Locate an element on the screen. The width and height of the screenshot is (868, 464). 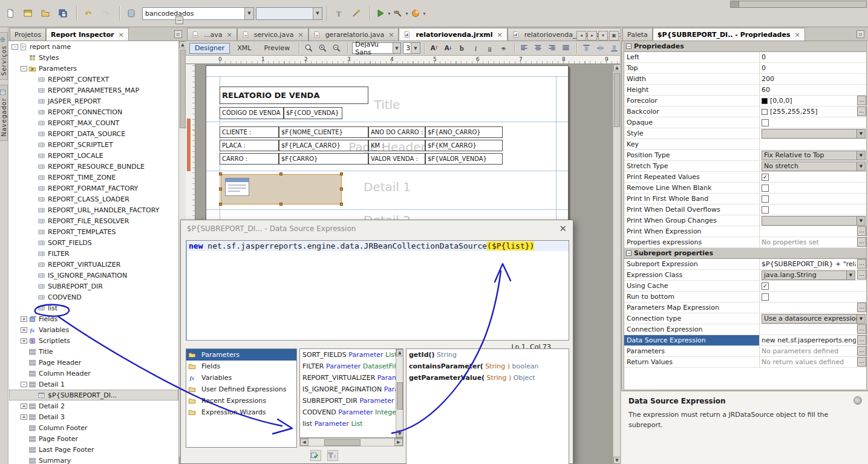
method-item-getid: getId() String is located at coordinates (488, 355).